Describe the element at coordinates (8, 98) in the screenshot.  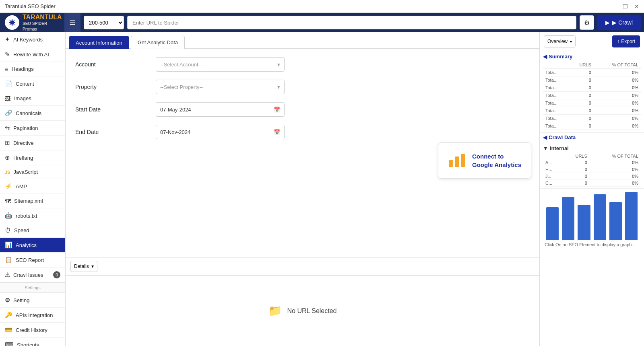
I see `images-icon: 🖼` at that location.